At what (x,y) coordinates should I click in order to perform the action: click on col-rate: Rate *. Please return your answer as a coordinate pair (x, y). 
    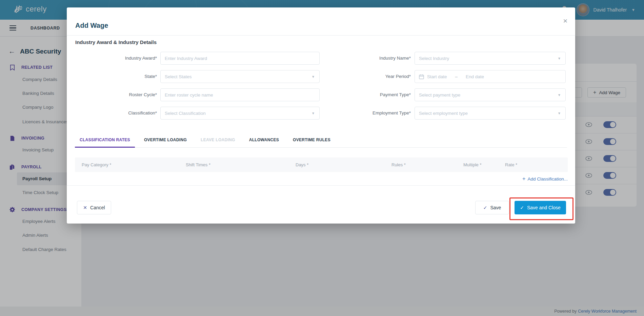
    Looking at the image, I should click on (511, 165).